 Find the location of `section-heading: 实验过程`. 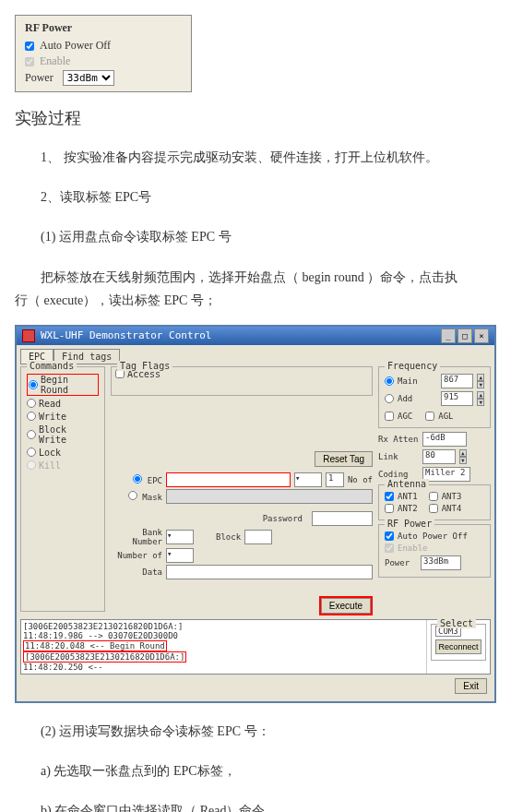

section-heading: 实验过程 is located at coordinates (256, 118).